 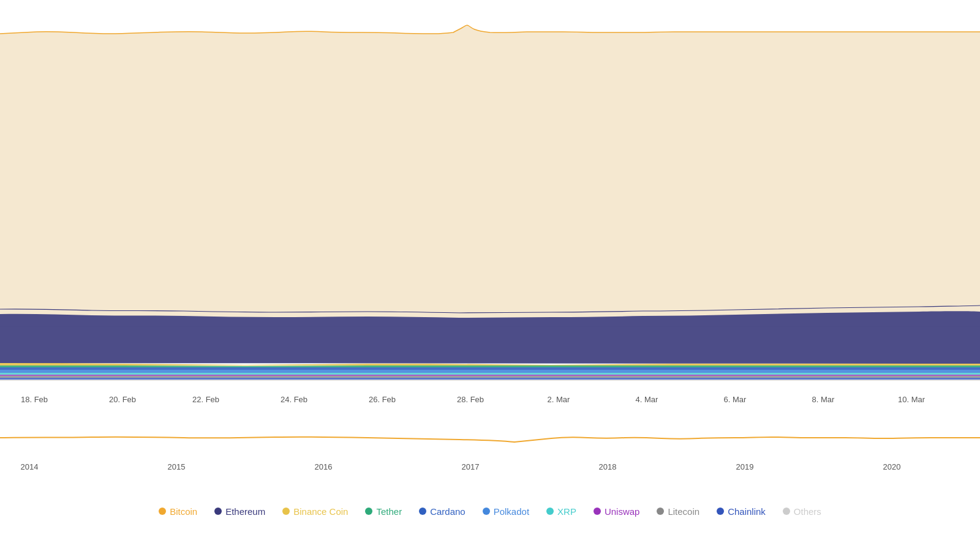 What do you see at coordinates (294, 399) in the screenshot?
I see `main-x-label: 24. Feb` at bounding box center [294, 399].